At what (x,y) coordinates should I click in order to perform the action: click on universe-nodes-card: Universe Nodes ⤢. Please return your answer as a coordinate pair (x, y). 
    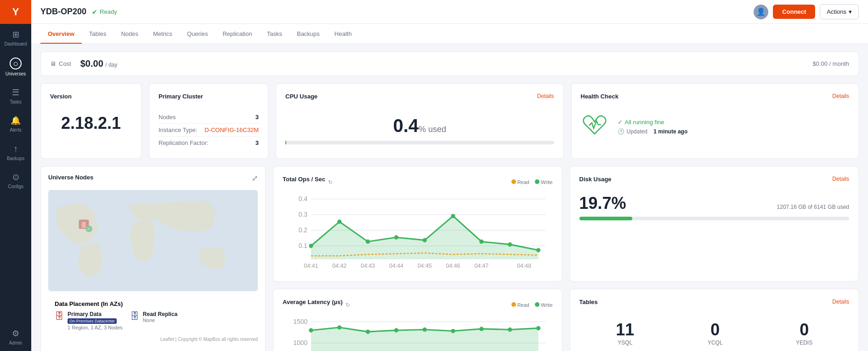
    Looking at the image, I should click on (153, 259).